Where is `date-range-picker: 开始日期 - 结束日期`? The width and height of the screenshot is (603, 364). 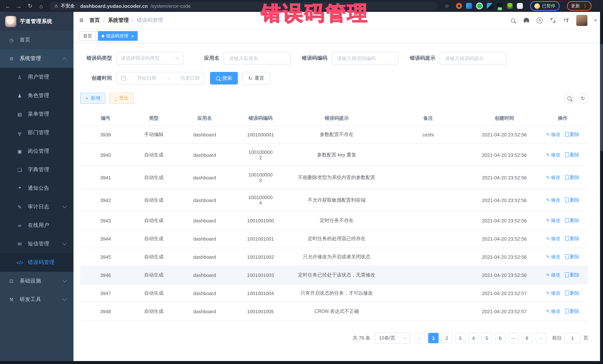 date-range-picker: 开始日期 - 结束日期 is located at coordinates (160, 78).